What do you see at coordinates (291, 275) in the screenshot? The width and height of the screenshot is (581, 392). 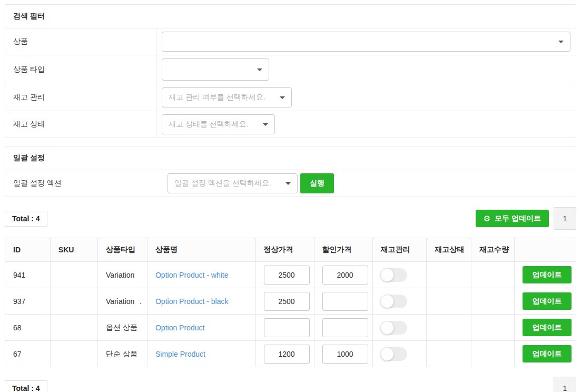 I see `table-row: 941 Variation Option Product - white 업데이…` at bounding box center [291, 275].